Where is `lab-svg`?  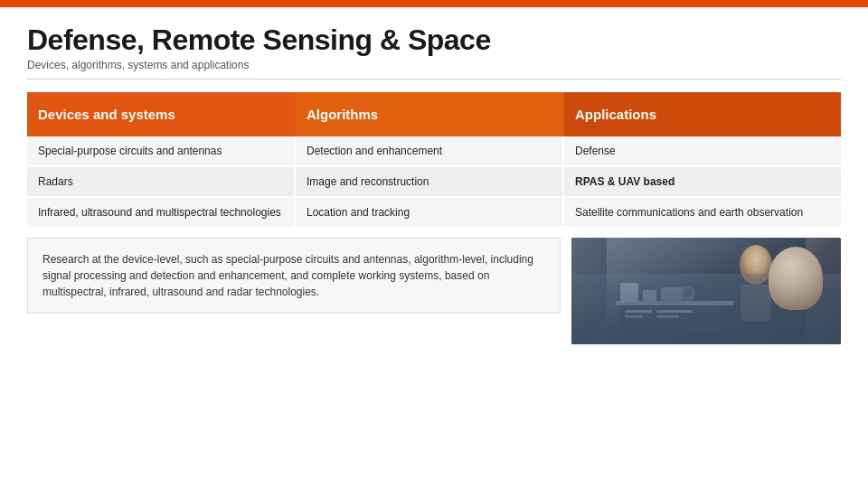
lab-svg is located at coordinates (706, 291).